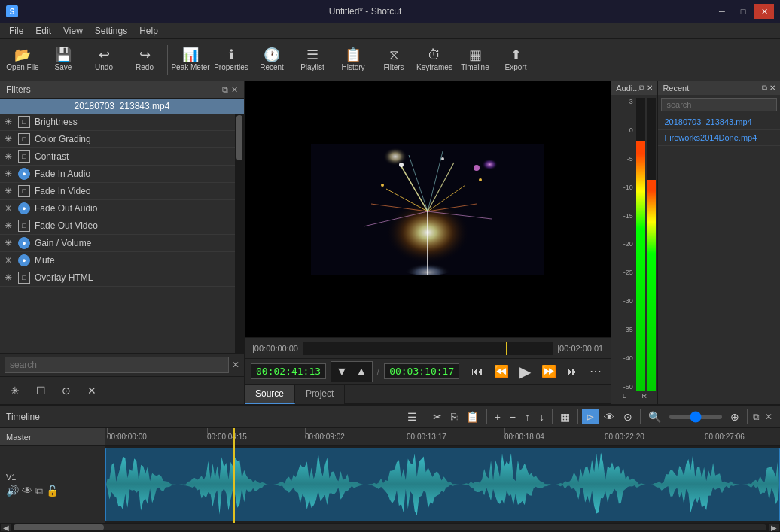 Image resolution: width=780 pixels, height=532 pixels. I want to click on history-button: 📋 History, so click(353, 60).